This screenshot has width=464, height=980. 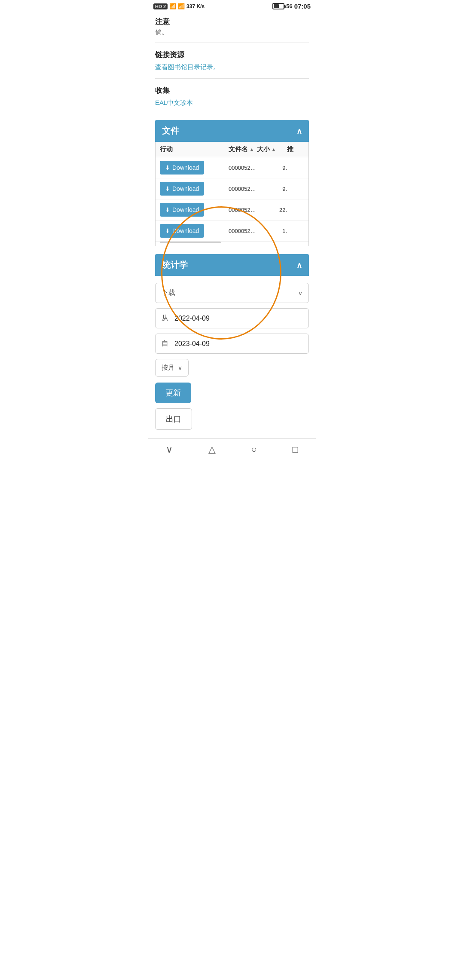 What do you see at coordinates (180, 368) in the screenshot?
I see `month-chevron-icon: ∨` at bounding box center [180, 368].